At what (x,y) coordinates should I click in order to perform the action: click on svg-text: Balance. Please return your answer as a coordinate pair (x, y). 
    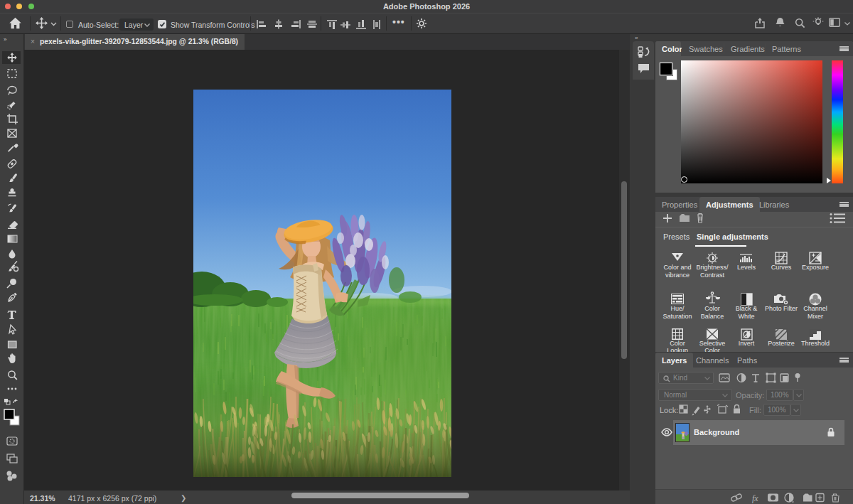
    Looking at the image, I should click on (712, 316).